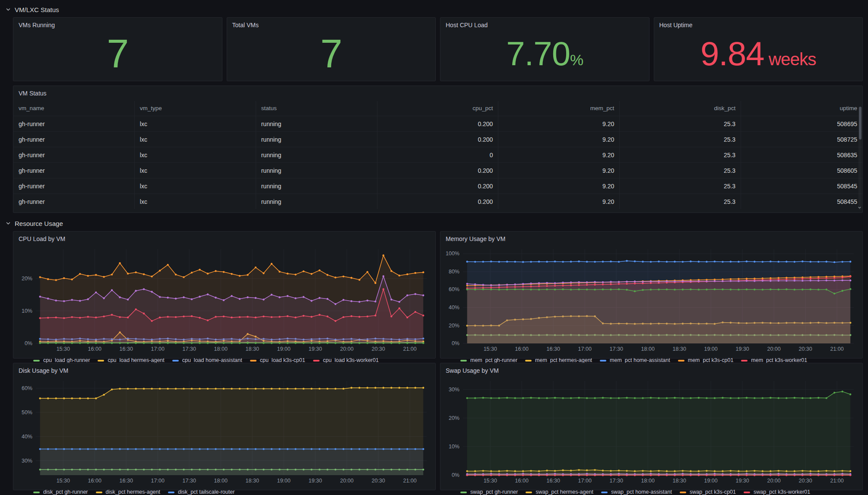 This screenshot has height=495, width=868. What do you see at coordinates (801, 155) in the screenshot?
I see `table-cell: 508635` at bounding box center [801, 155].